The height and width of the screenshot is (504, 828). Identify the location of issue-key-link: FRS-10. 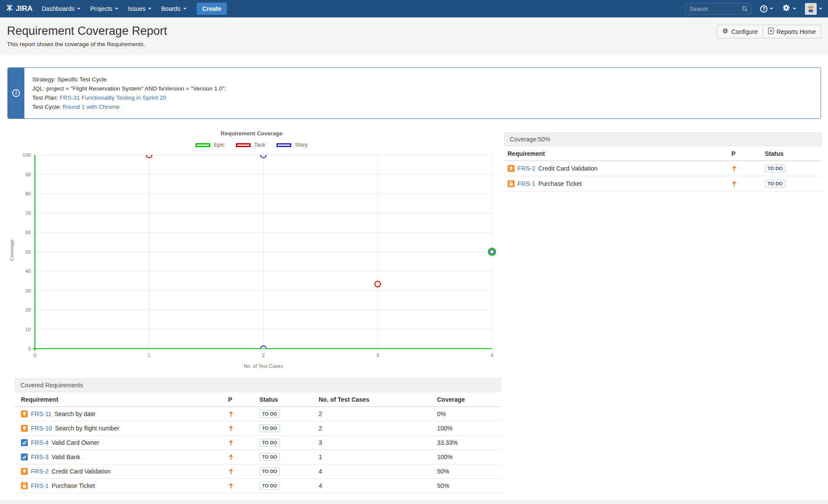
(41, 428).